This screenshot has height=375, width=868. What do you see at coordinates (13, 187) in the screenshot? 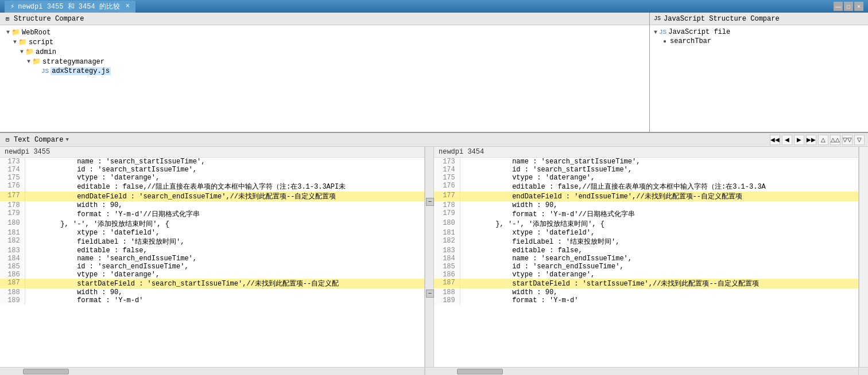
I see `line-number: 176` at bounding box center [13, 187].